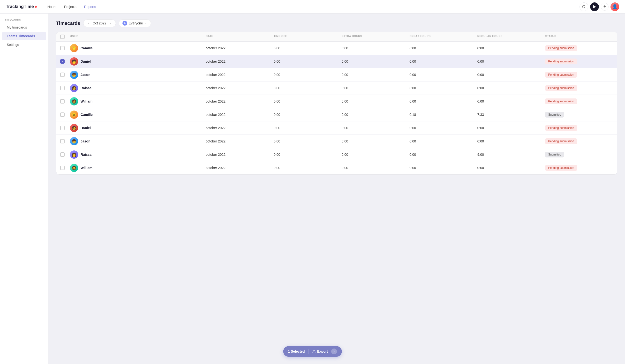  Describe the element at coordinates (579, 115) in the screenshot. I see `status-cell: Submitted` at that location.